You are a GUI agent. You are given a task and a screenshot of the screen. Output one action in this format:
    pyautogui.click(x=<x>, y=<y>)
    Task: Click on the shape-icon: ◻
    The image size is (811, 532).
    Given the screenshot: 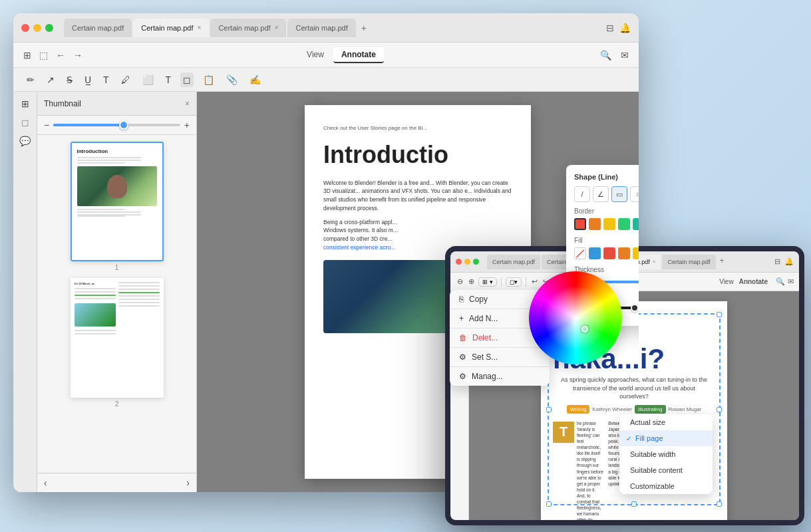 What is the action you would take?
    pyautogui.click(x=187, y=80)
    